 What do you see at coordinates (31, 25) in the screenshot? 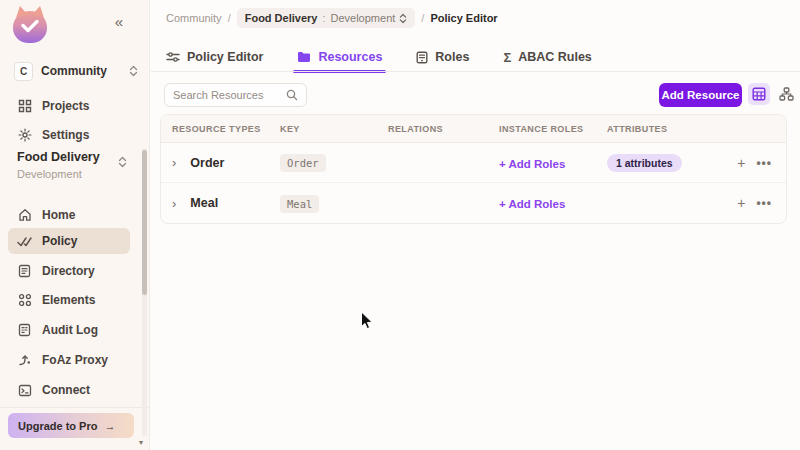
I see `permit-logo` at bounding box center [31, 25].